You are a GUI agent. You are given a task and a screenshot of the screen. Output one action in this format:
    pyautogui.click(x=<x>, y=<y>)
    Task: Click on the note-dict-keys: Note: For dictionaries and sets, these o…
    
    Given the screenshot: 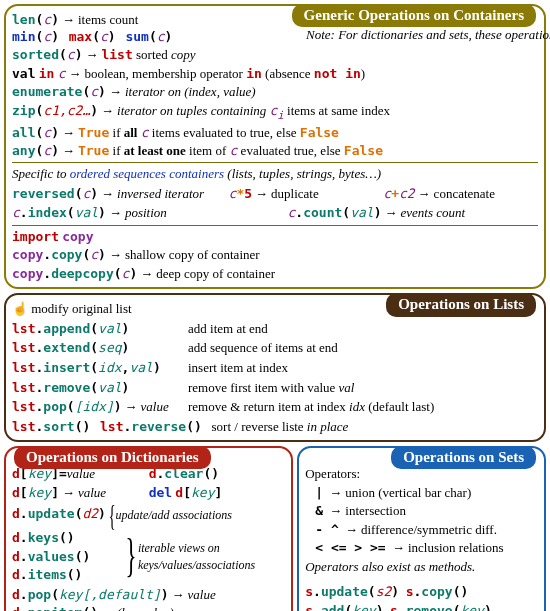 What is the action you would take?
    pyautogui.click(x=421, y=35)
    